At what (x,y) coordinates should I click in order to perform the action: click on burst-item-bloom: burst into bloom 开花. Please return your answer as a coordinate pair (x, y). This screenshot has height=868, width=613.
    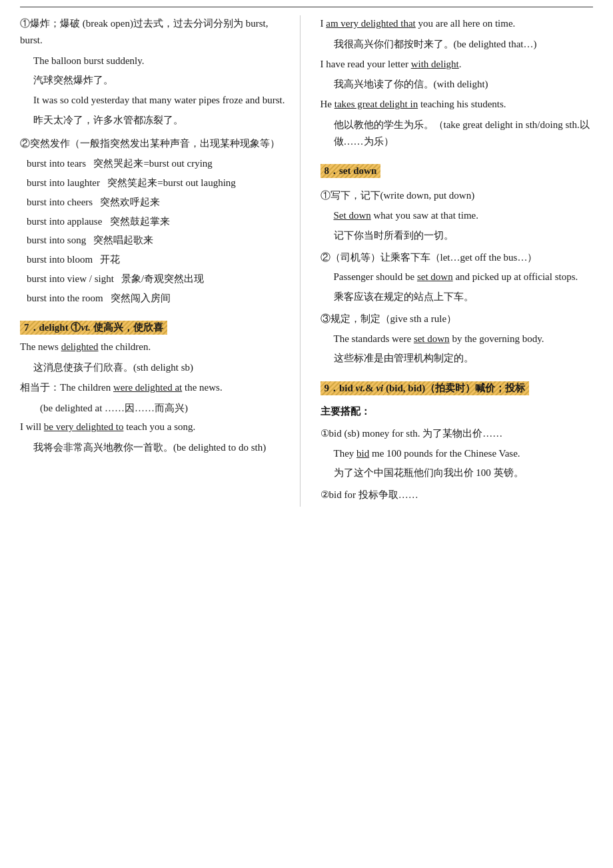
    Looking at the image, I should click on (160, 260).